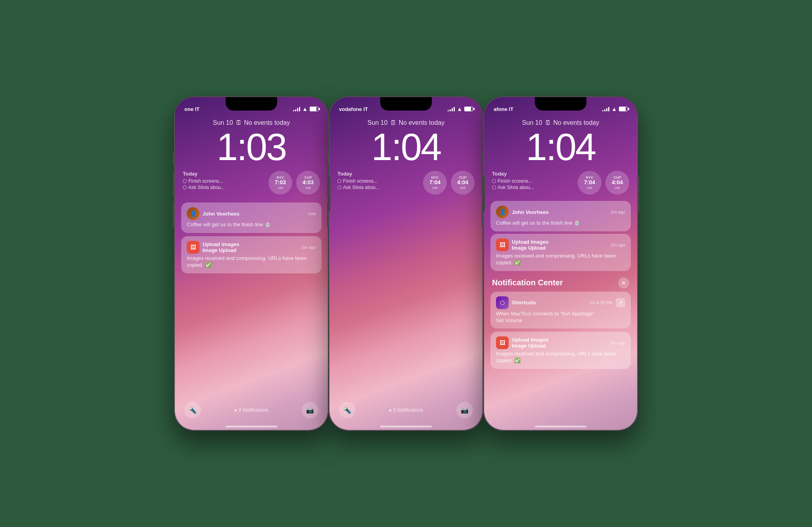 The width and height of the screenshot is (812, 527). I want to click on avatar-image-3: 👤, so click(502, 212).